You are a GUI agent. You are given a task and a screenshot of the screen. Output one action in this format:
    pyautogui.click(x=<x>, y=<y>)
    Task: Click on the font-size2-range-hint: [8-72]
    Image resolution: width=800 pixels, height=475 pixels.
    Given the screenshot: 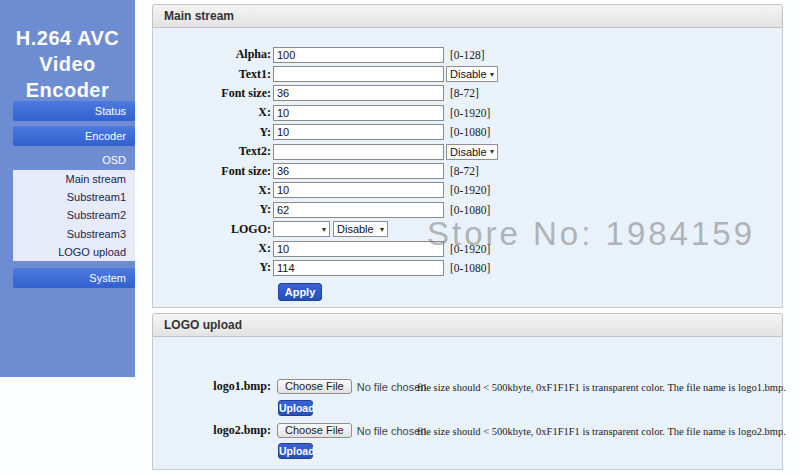 What is the action you would take?
    pyautogui.click(x=464, y=171)
    